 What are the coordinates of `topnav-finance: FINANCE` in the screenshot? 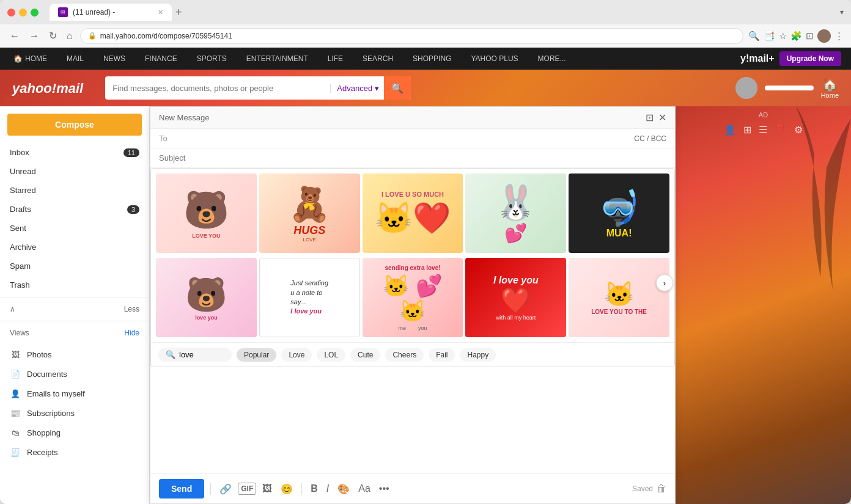 It's located at (161, 59).